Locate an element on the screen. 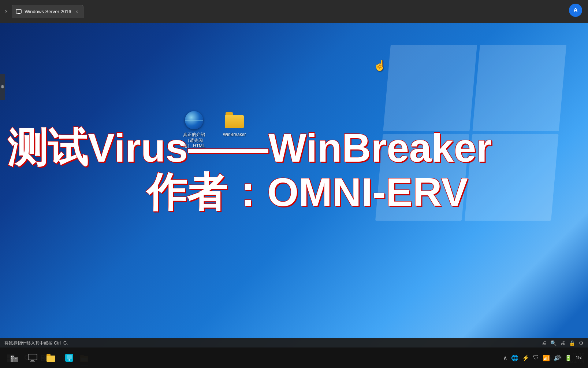 This screenshot has width=588, height=368. outer-app-building-icon is located at coordinates (14, 358).